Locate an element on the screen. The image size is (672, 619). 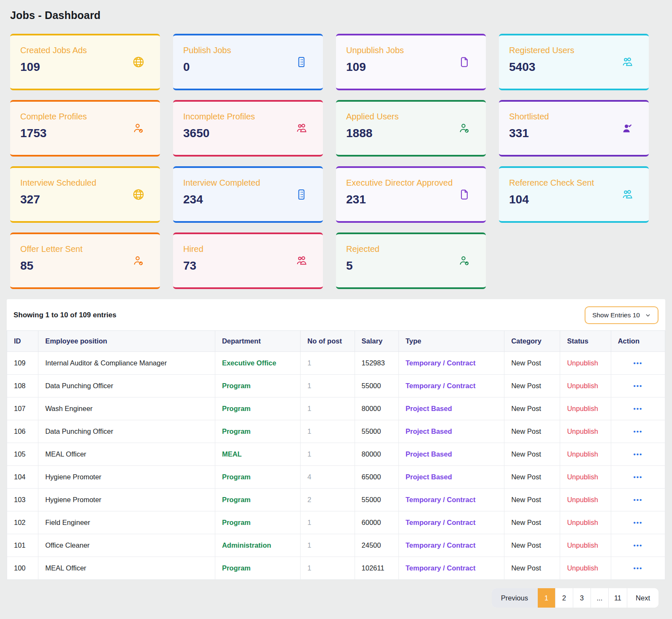
cell-position: Internal Auditor & Compliance Manager is located at coordinates (127, 363).